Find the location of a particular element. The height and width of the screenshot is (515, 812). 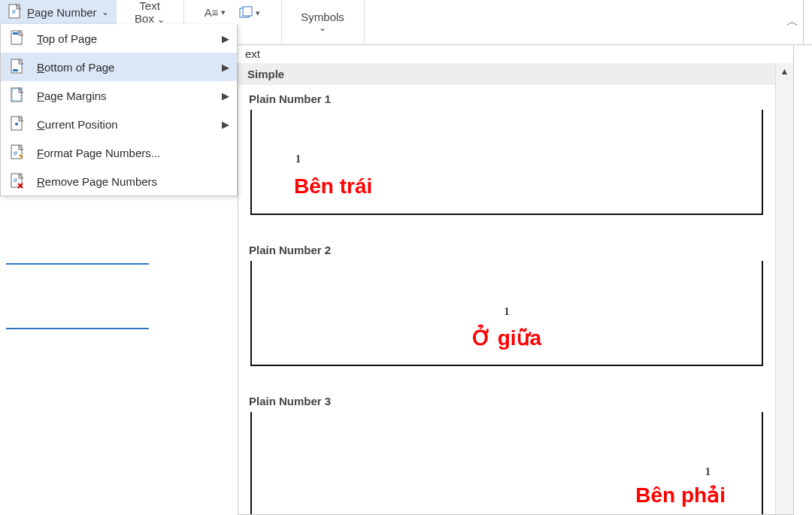

annotation-label: Bên trái is located at coordinates (333, 186).